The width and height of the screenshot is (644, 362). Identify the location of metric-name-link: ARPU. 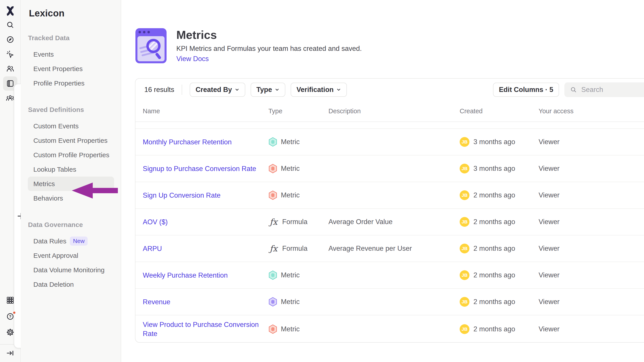
(152, 249).